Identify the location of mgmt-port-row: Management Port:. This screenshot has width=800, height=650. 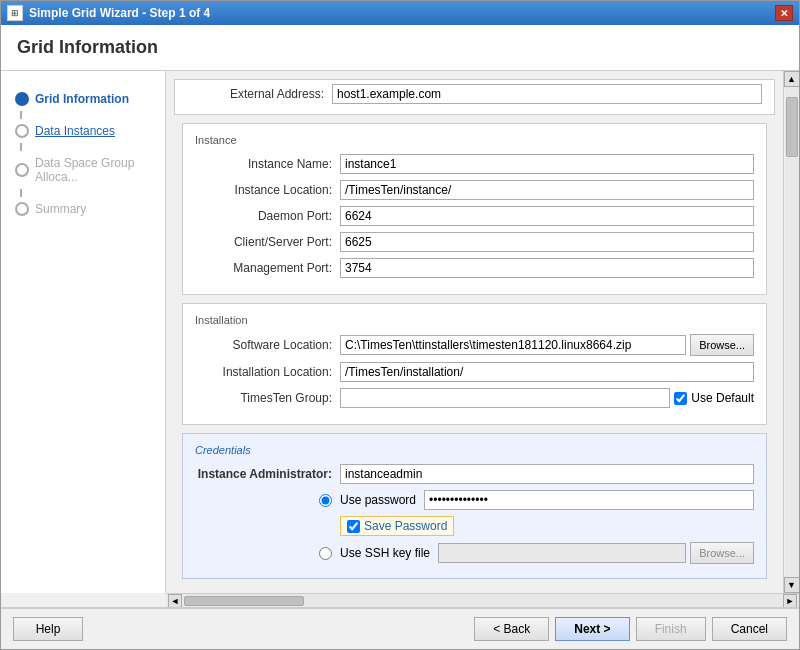
(474, 268).